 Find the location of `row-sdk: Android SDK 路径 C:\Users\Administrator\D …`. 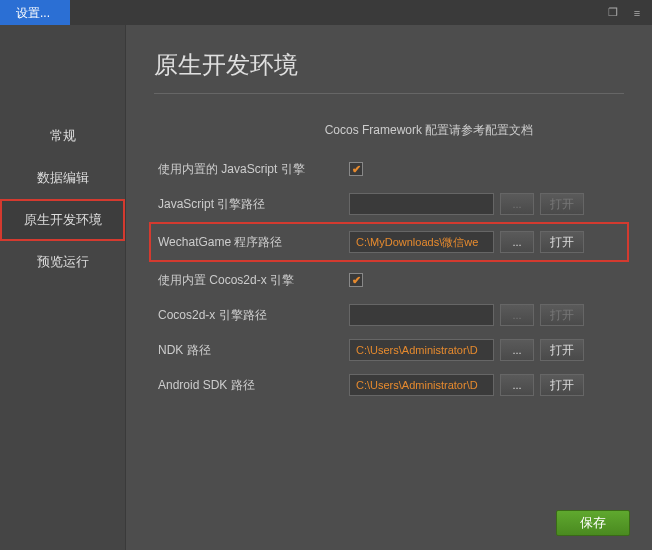

row-sdk: Android SDK 路径 C:\Users\Administrator\D … is located at coordinates (389, 385).